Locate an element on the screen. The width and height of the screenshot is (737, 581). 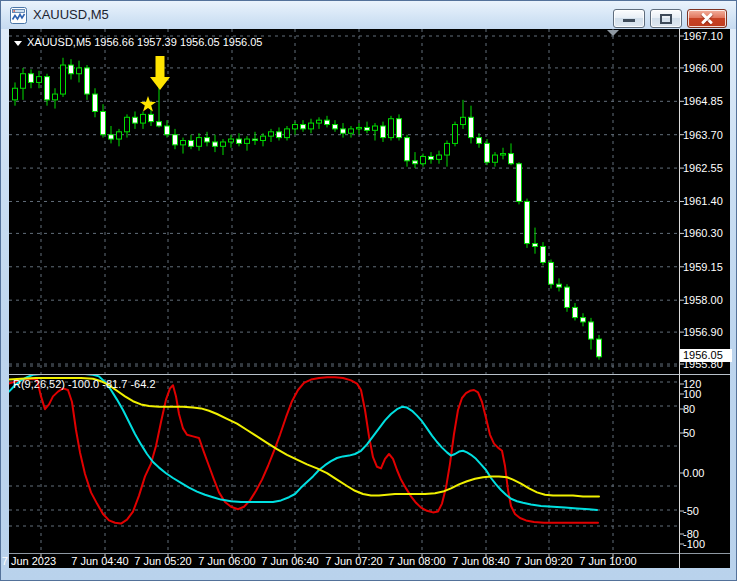
chart-menu-arrow-icon is located at coordinates (18, 44).